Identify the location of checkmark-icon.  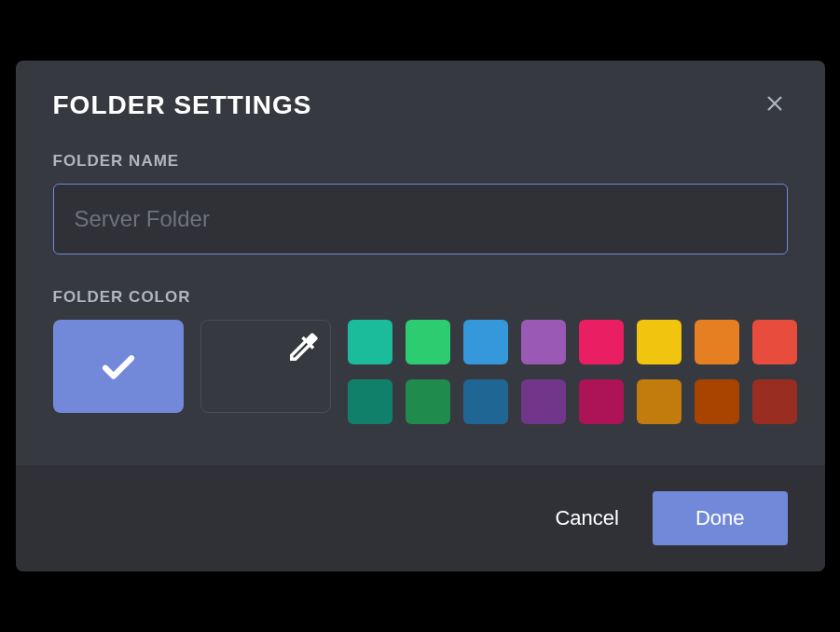
(118, 366).